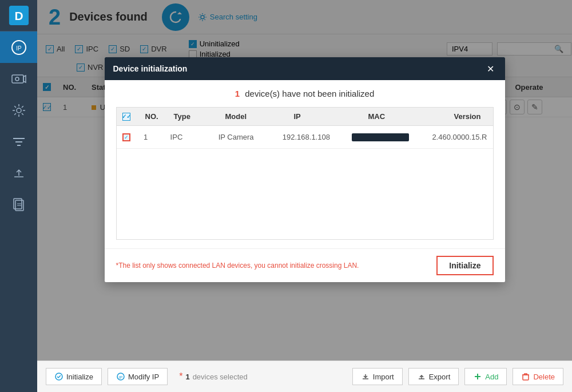  Describe the element at coordinates (144, 377) in the screenshot. I see `modify-ip-label: Modify IP` at that location.